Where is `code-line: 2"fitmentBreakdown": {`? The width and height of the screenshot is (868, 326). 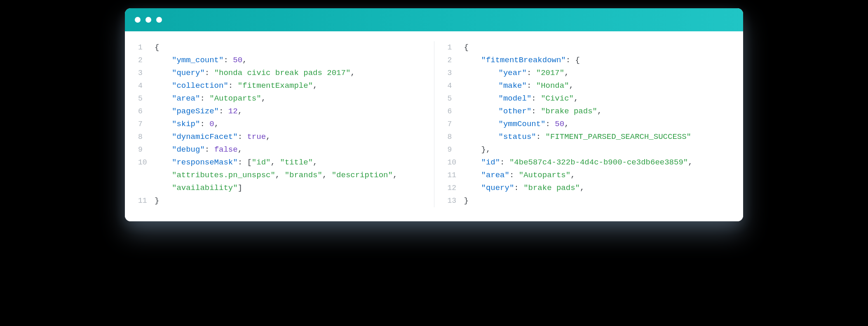
code-line: 2"fitmentBreakdown": { is located at coordinates (589, 60).